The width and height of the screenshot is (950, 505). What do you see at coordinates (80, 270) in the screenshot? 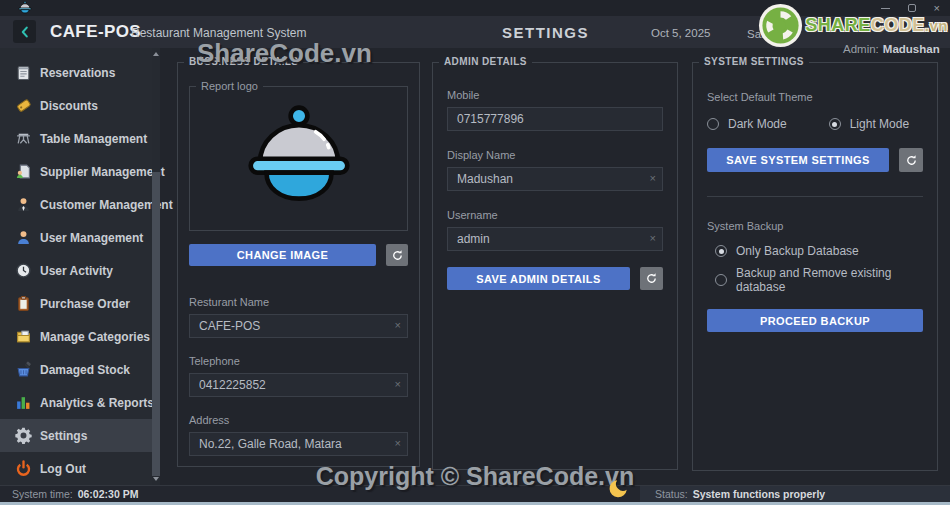
I see `sidebar-item-user-activity: User Activity` at bounding box center [80, 270].